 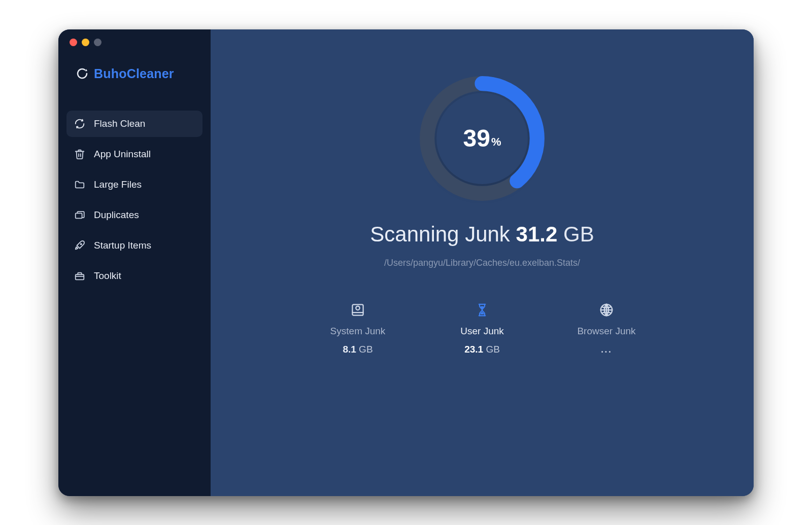 What do you see at coordinates (482, 349) in the screenshot?
I see `category-size: 23.1 GB` at bounding box center [482, 349].